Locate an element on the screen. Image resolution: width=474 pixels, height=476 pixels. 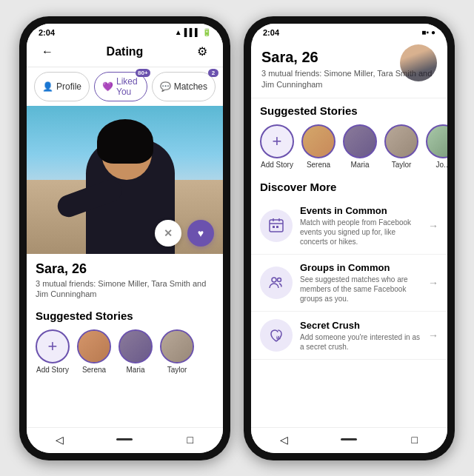
dislike-button: ✕ is located at coordinates (168, 233).